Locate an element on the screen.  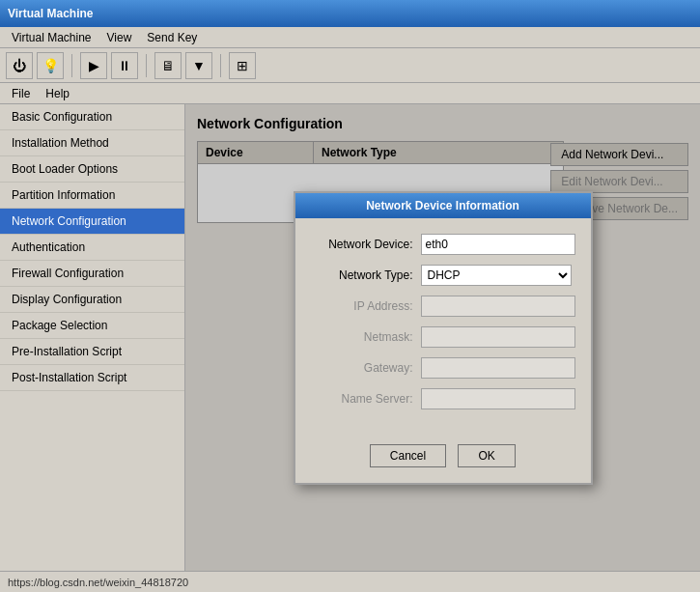
sidebar-item-authentication: Authentication is located at coordinates (93, 247).